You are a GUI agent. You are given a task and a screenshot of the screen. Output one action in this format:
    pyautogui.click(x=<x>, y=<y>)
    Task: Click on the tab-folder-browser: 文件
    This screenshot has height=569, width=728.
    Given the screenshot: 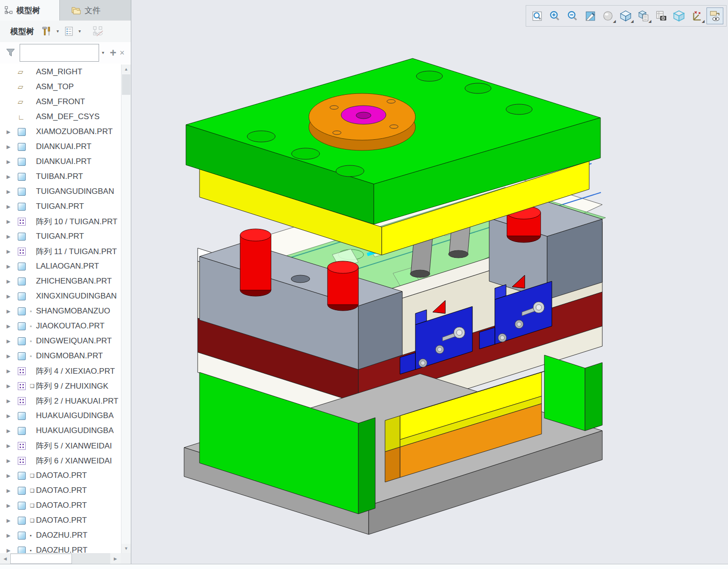 What is the action you would take?
    pyautogui.click(x=92, y=10)
    